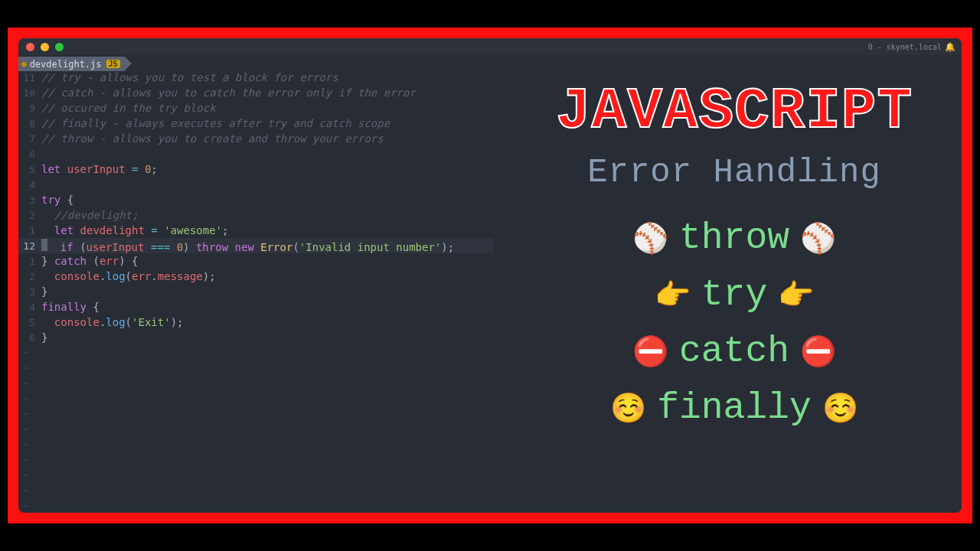 The image size is (980, 551). What do you see at coordinates (256, 77) in the screenshot?
I see `code-line: 11// try - allows you to test a block fo…` at bounding box center [256, 77].